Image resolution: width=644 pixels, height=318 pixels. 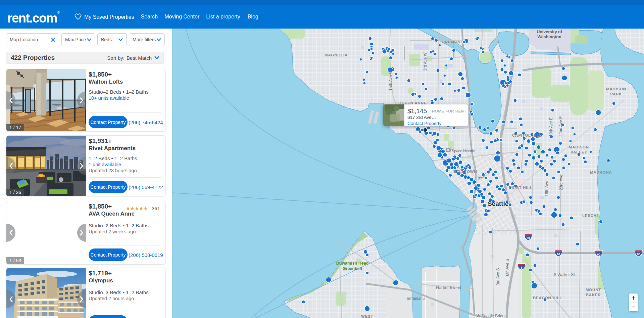 I want to click on svg-text: Space Needle, so click(x=463, y=151).